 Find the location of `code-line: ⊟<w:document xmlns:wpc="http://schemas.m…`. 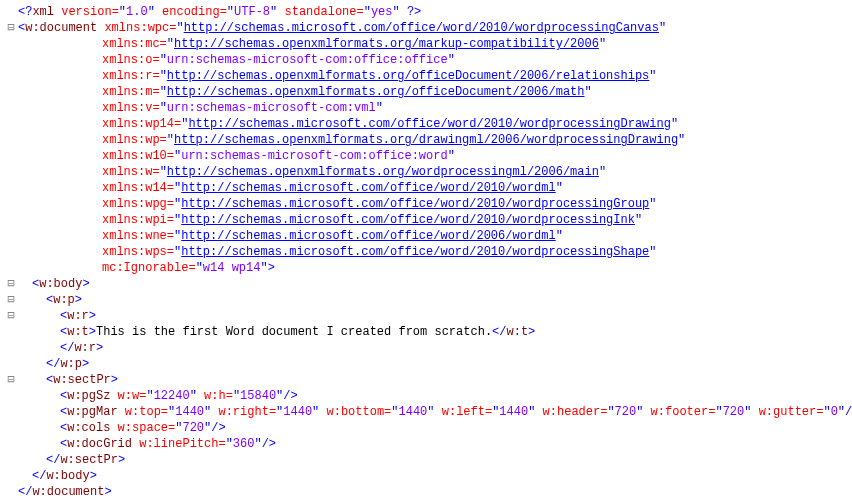

code-line: ⊟<w:document xmlns:wpc="http://schemas.m… is located at coordinates (426, 28).